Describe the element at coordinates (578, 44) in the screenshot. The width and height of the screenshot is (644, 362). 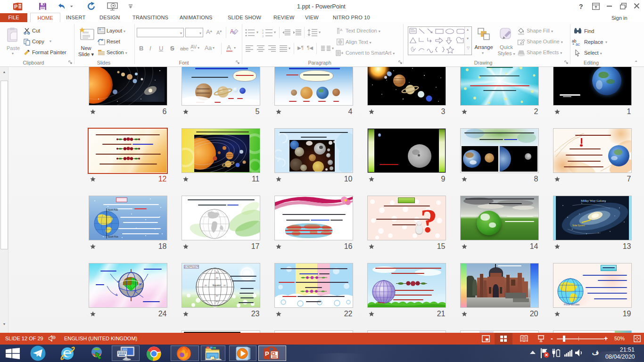
I see `svg-text: ac` at that location.